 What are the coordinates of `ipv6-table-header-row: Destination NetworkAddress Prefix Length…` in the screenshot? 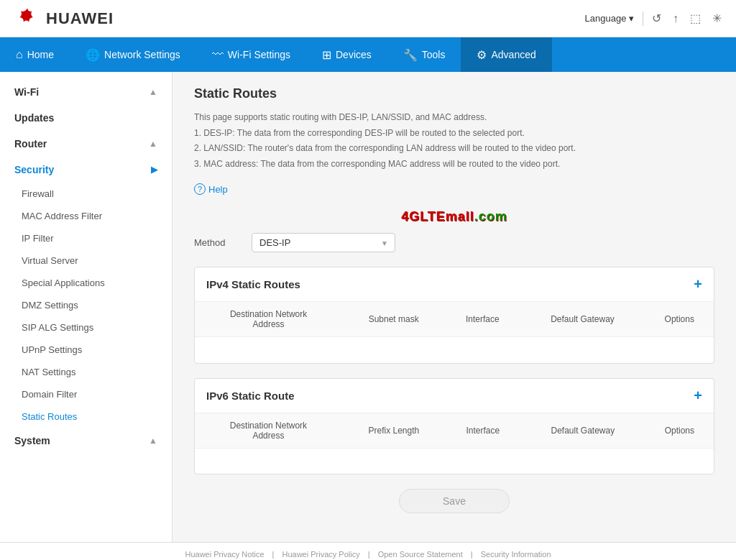 It's located at (454, 431).